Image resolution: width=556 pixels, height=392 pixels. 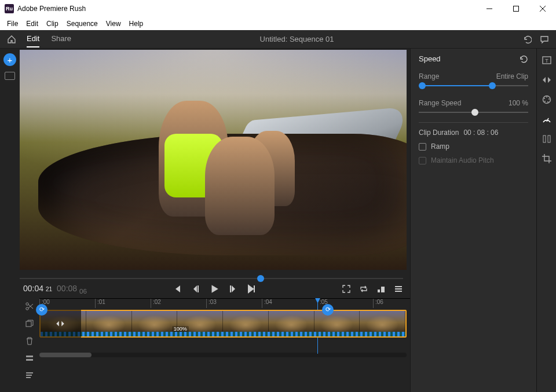 I want to click on loop-button, so click(x=364, y=289).